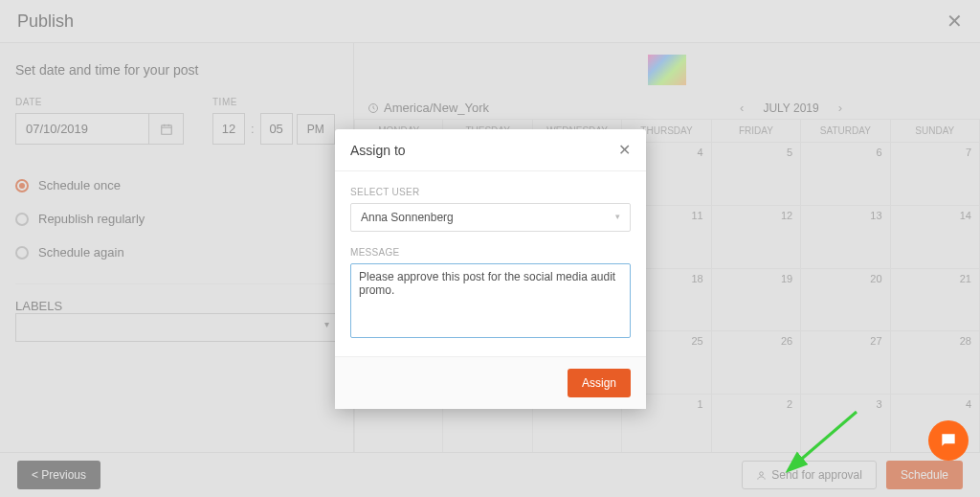 The width and height of the screenshot is (980, 497). What do you see at coordinates (624, 149) in the screenshot?
I see `close-icon: ✕` at bounding box center [624, 149].